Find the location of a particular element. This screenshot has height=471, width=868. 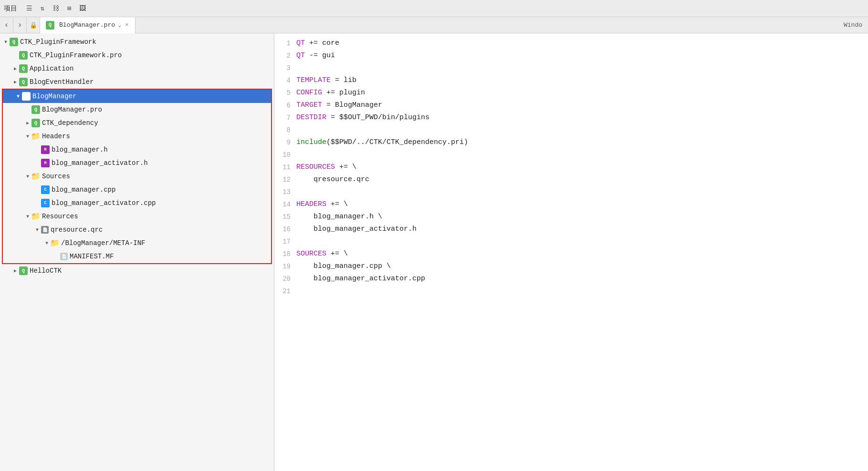

code-content-5: CONFIG += plugin is located at coordinates (582, 93).